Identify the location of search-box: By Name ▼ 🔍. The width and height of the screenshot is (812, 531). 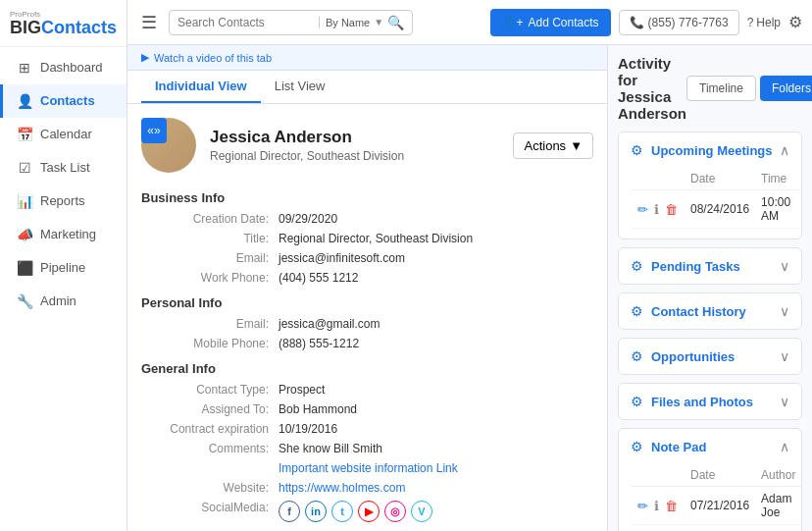
(290, 23).